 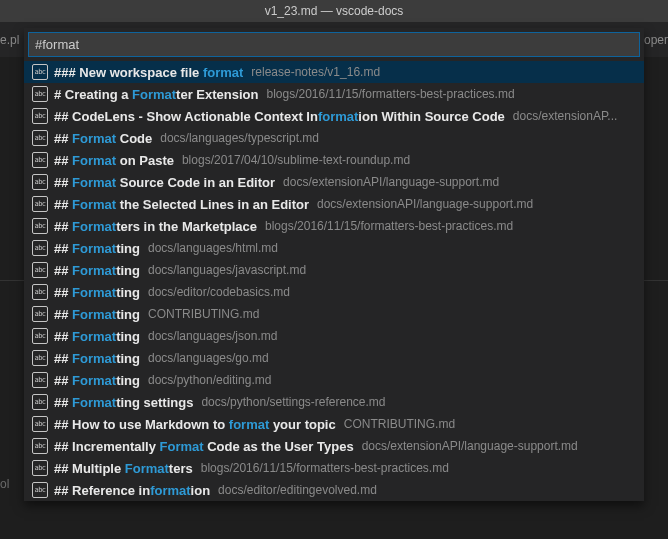 I want to click on quick-open-item: abc## Format Codedocs/languages/typescri…, so click(x=334, y=138).